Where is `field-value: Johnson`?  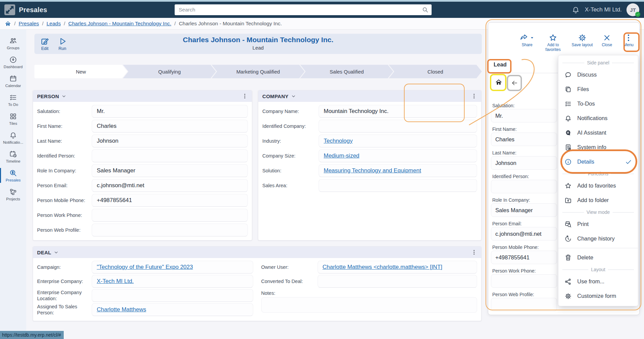 field-value: Johnson is located at coordinates (506, 163).